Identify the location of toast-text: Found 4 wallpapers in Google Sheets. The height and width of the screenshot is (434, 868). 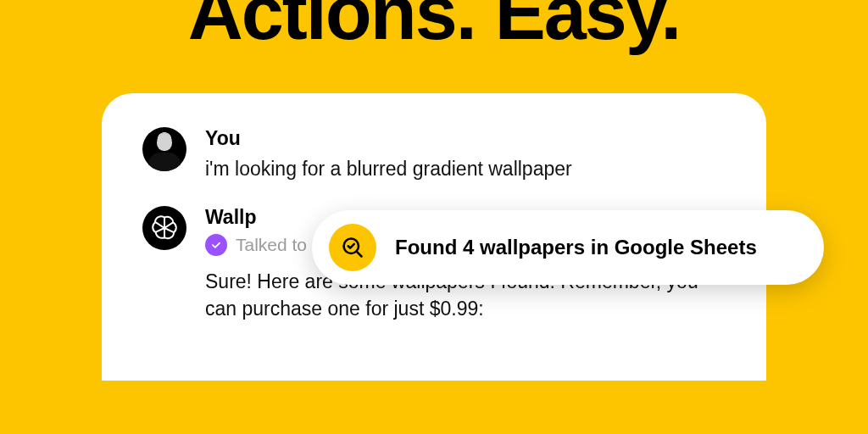
(576, 248).